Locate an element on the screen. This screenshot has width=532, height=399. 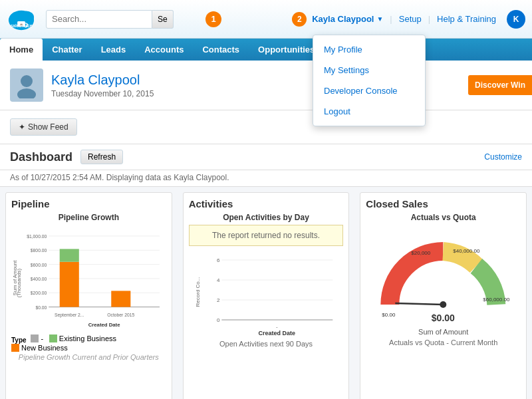
nav-item-accounts: Accounts is located at coordinates (164, 49).